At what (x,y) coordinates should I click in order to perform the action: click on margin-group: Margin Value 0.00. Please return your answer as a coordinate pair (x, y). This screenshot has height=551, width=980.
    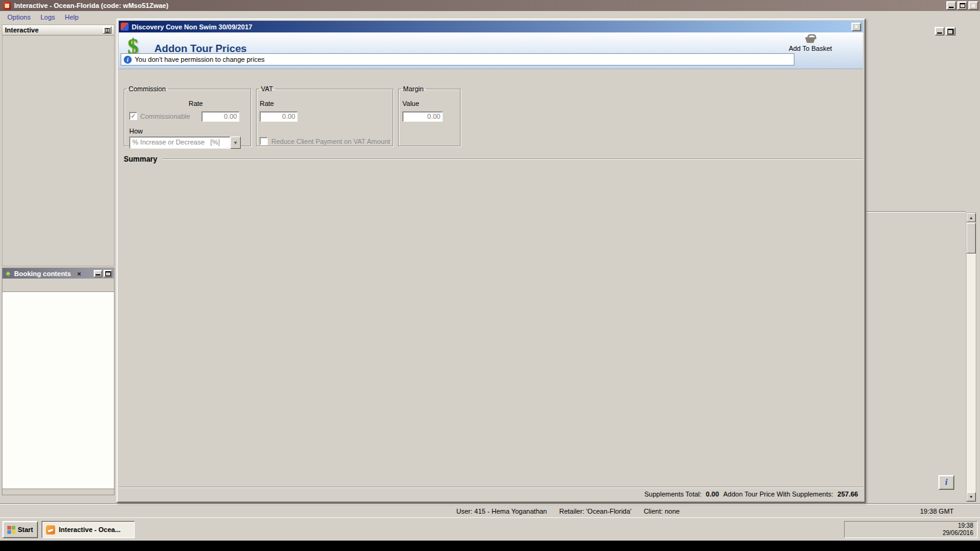
    Looking at the image, I should click on (429, 116).